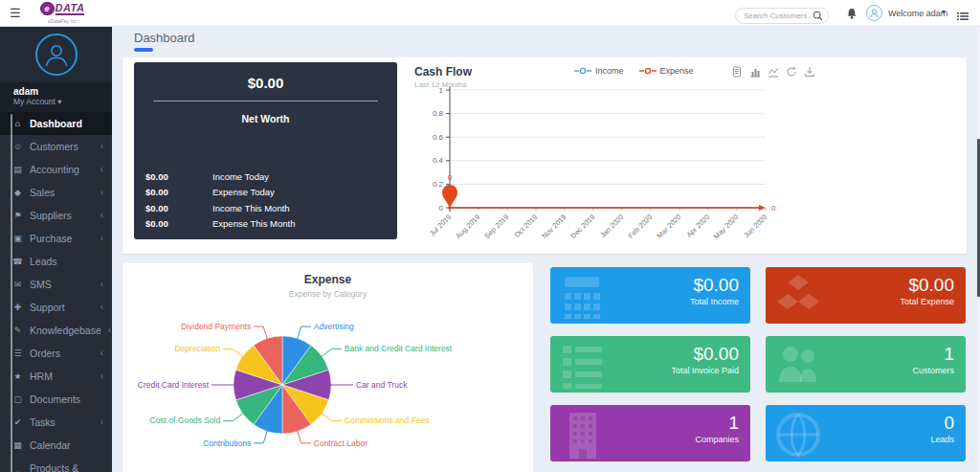  I want to click on sidebar-toggle-icon: ☰, so click(15, 13).